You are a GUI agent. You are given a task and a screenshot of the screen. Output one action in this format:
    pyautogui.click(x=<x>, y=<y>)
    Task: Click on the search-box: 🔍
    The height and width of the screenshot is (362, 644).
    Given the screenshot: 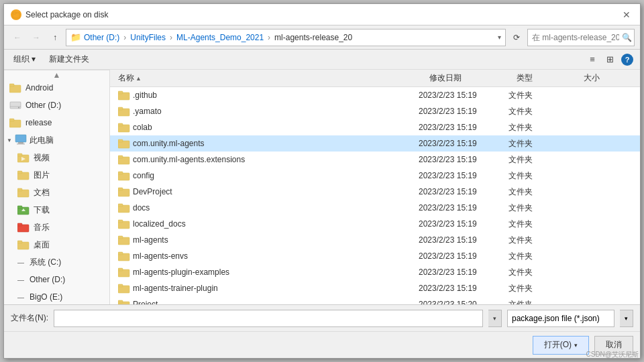 What is the action you would take?
    pyautogui.click(x=581, y=38)
    